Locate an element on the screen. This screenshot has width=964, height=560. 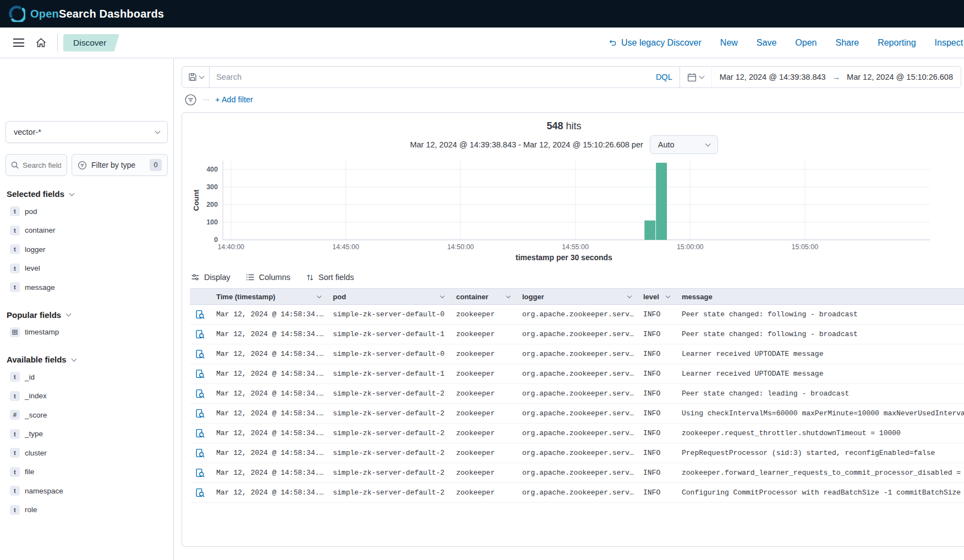
toolbar-action: New is located at coordinates (729, 43).